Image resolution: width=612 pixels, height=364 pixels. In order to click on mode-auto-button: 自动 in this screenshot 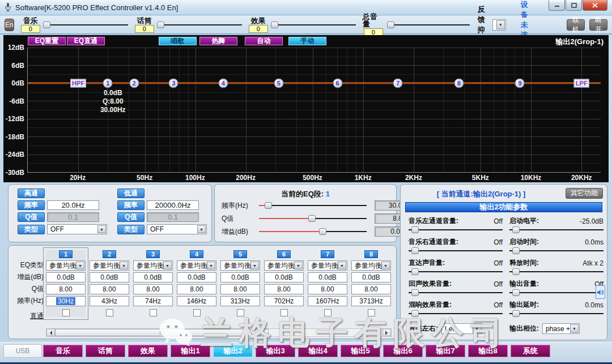, I will do `click(264, 41)`.